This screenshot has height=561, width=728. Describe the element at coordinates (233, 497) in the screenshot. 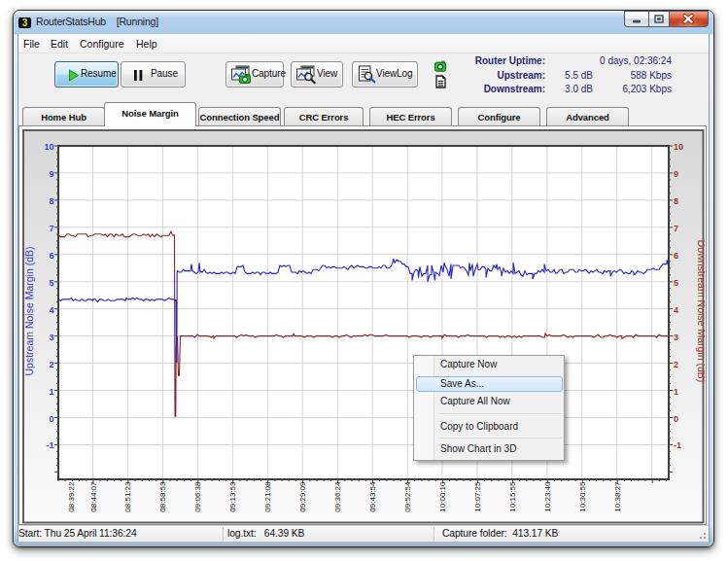

I see `svg-text: 09:13:53` at that location.